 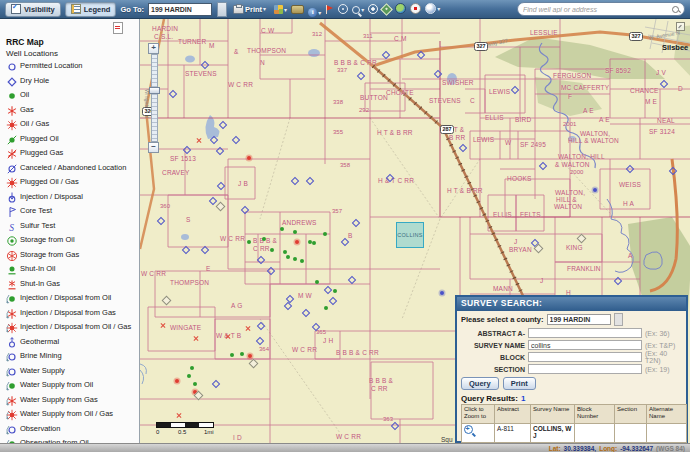 I want to click on info-button: i▾, so click(x=314, y=12).